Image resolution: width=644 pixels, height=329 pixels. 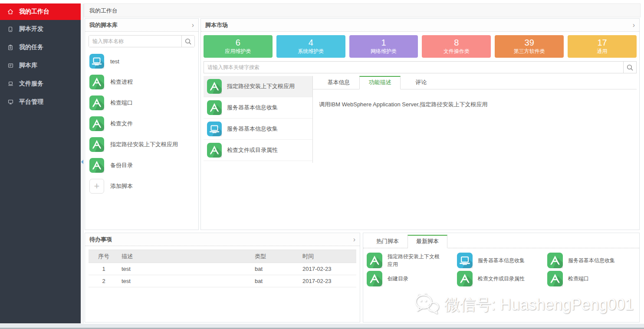 What do you see at coordinates (311, 43) in the screenshot?
I see `category-count: 4` at bounding box center [311, 43].